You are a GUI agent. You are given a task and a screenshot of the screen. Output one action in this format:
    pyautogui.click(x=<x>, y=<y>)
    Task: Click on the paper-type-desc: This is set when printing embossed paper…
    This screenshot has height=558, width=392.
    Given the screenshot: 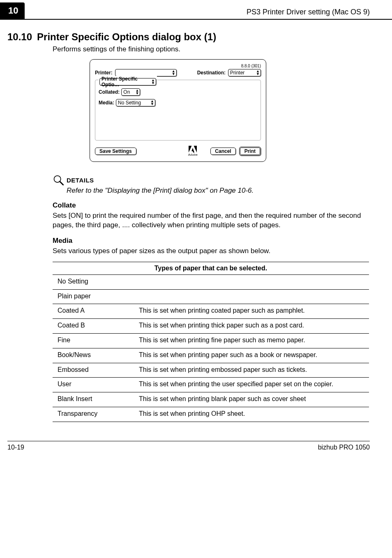 What is the action you would take?
    pyautogui.click(x=254, y=370)
    